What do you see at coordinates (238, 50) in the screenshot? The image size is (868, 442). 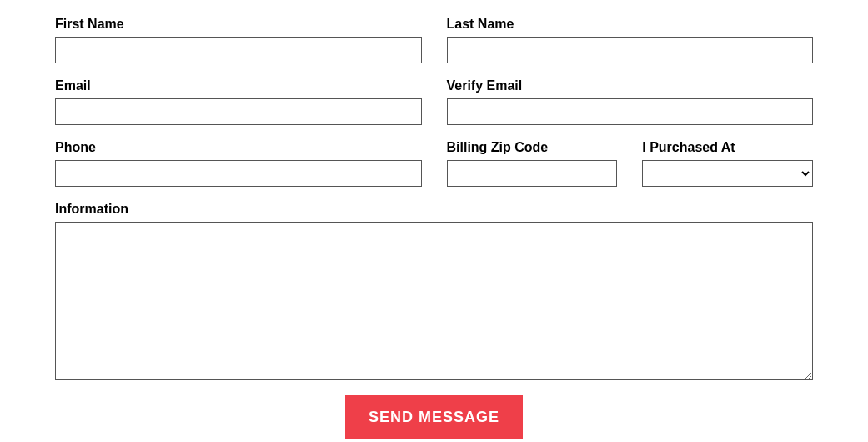 I see `first-name-input` at bounding box center [238, 50].